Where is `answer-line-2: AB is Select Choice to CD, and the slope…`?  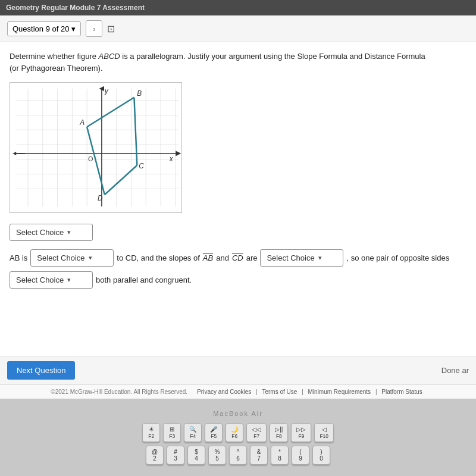
answer-line-2: AB is Select Choice to CD, and the slope… is located at coordinates (238, 258).